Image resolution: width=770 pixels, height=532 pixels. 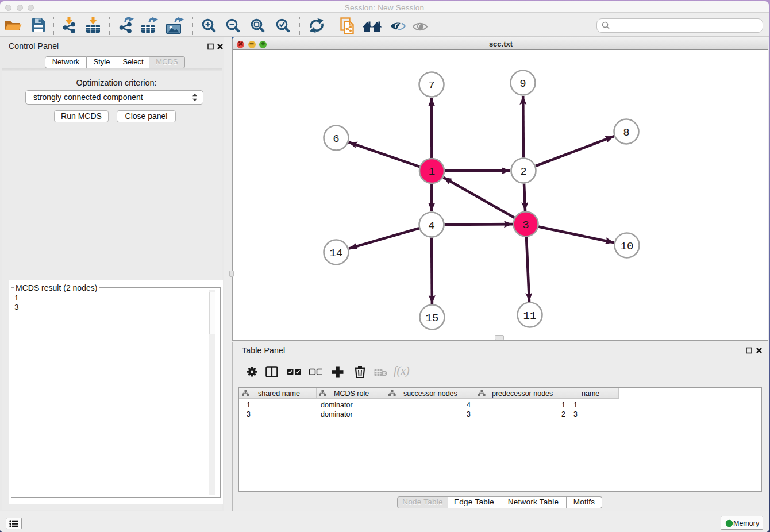 What do you see at coordinates (626, 133) in the screenshot?
I see `svg-text: 8` at bounding box center [626, 133].